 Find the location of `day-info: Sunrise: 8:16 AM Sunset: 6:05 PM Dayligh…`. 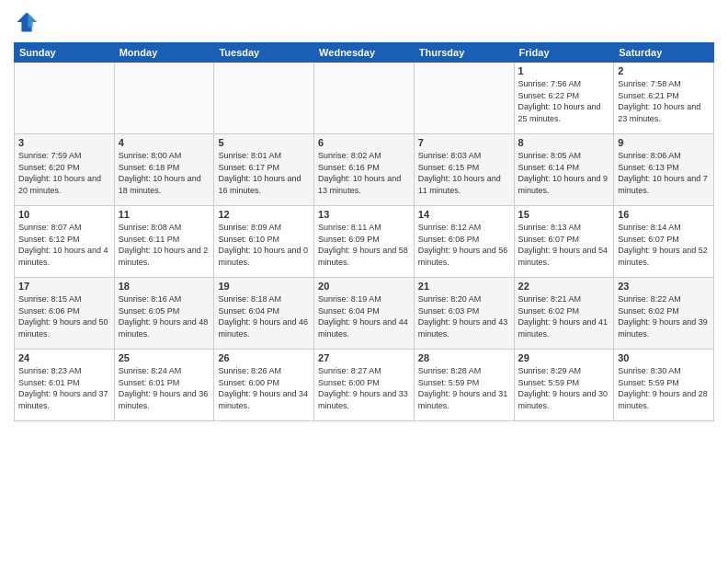

day-info: Sunrise: 8:16 AM Sunset: 6:05 PM Dayligh… is located at coordinates (165, 316).